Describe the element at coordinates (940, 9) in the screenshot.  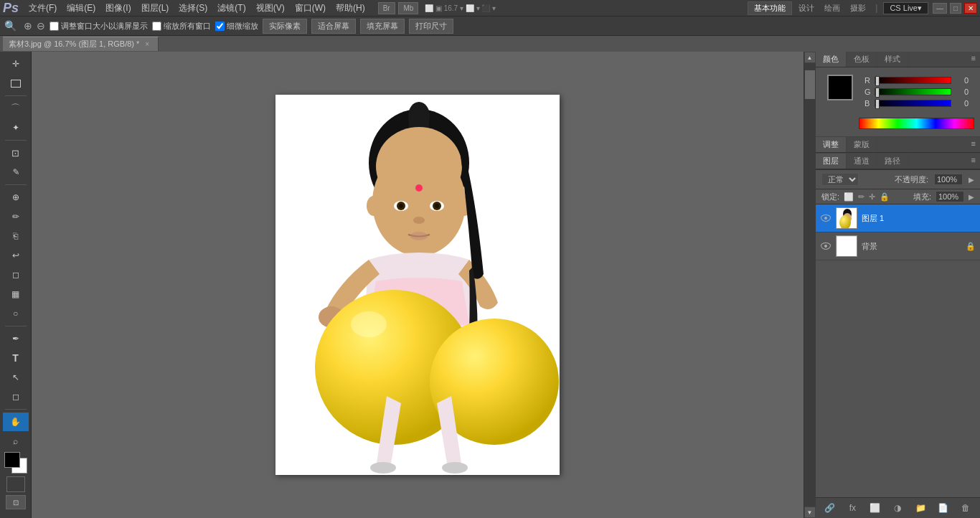
I see `minimize-btn: —` at that location.